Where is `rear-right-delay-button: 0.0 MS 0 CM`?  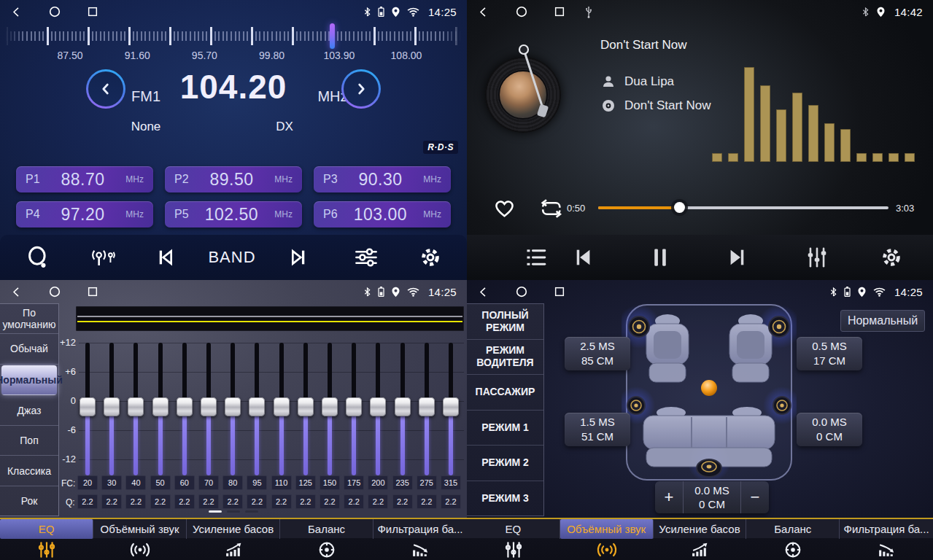 rear-right-delay-button: 0.0 MS 0 CM is located at coordinates (829, 429).